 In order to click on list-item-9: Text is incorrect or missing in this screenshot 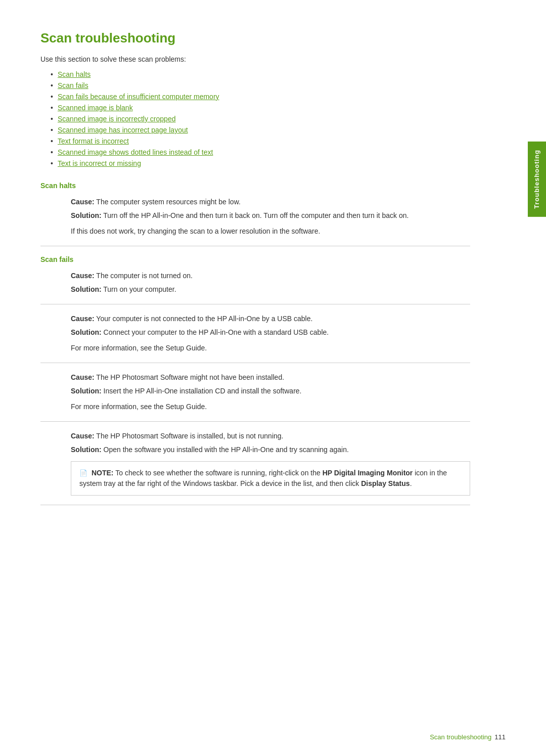, I will do `click(260, 163)`.